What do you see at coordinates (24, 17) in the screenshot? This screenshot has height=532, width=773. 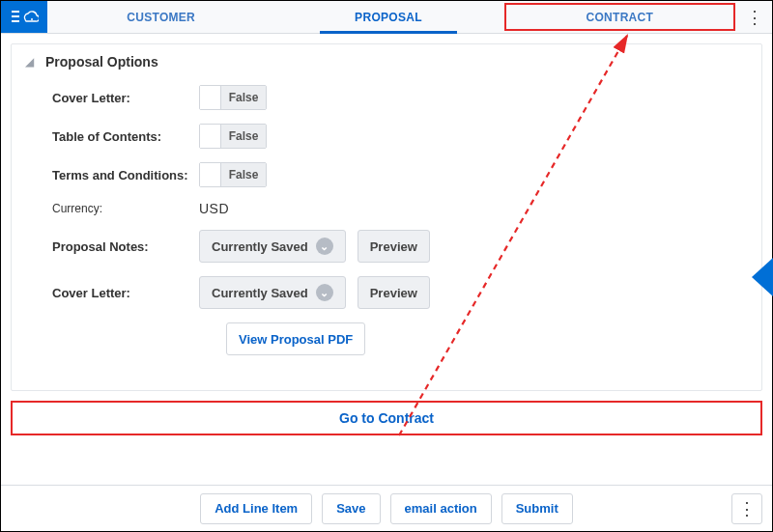 I see `menu-button` at bounding box center [24, 17].